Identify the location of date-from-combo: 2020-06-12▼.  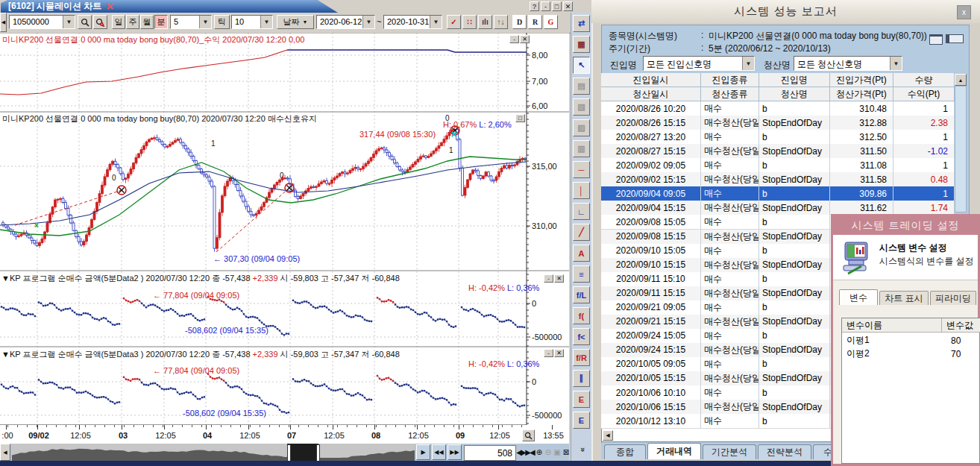
(346, 22).